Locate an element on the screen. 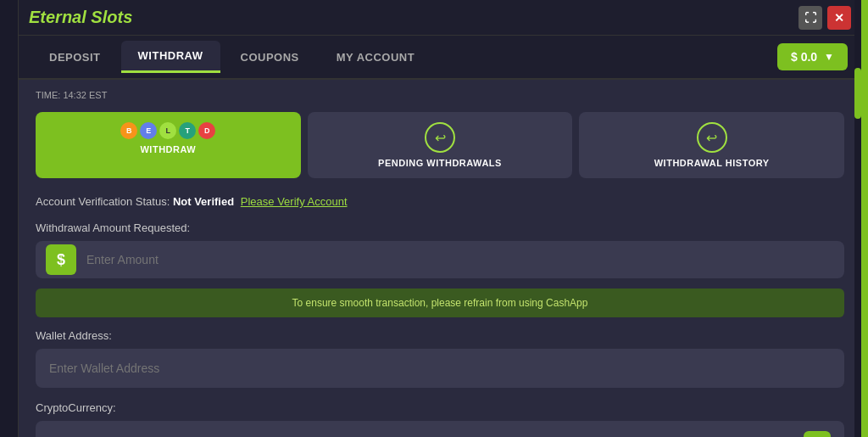  sub-tab-history: ↩ WITHDRAWAL HISTORY is located at coordinates (712, 145).